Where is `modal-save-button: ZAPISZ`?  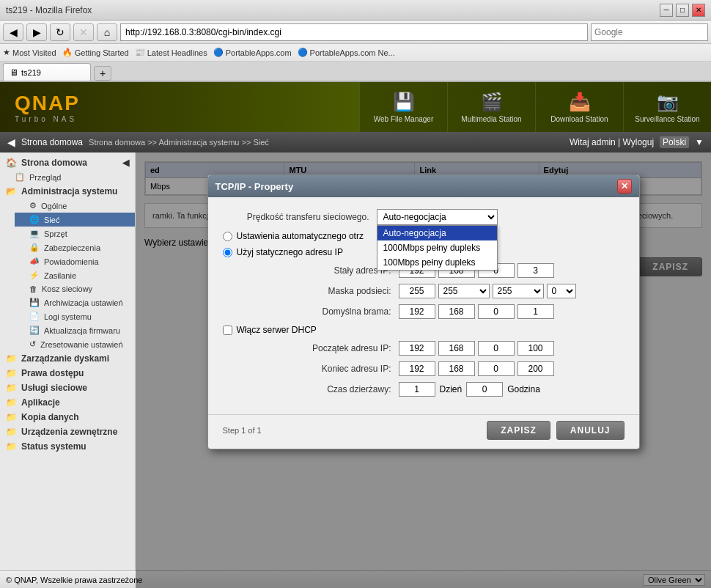 modal-save-button: ZAPISZ is located at coordinates (519, 430).